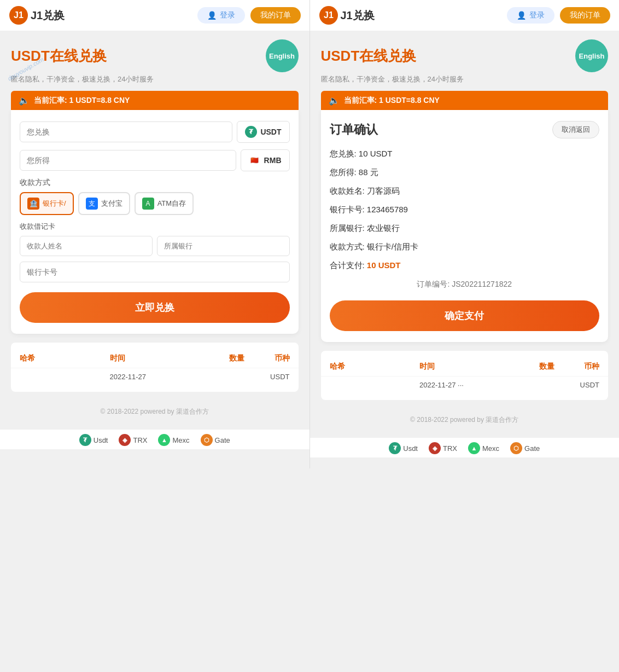 The image size is (619, 672). Describe the element at coordinates (223, 440) in the screenshot. I see `left-fi-gate-label: Gate` at that location.